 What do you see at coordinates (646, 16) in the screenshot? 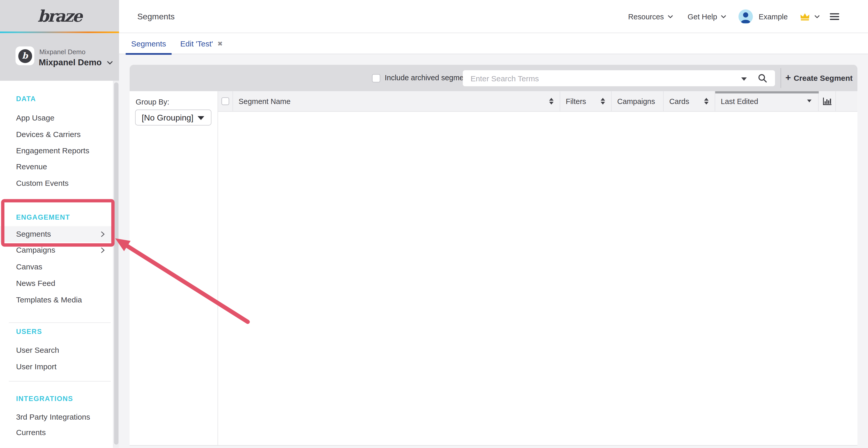
I see `resources-label: Resources` at bounding box center [646, 16].